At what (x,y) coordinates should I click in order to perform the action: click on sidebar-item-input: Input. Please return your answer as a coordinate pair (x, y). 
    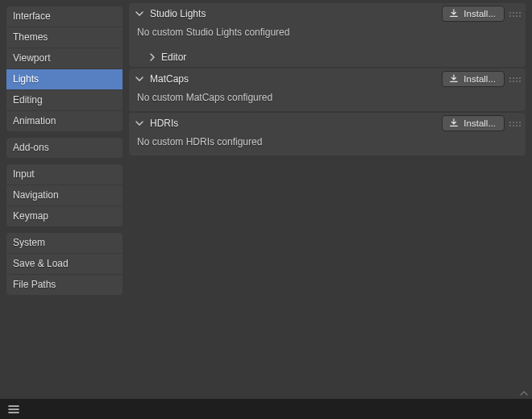
    Looking at the image, I should click on (64, 174).